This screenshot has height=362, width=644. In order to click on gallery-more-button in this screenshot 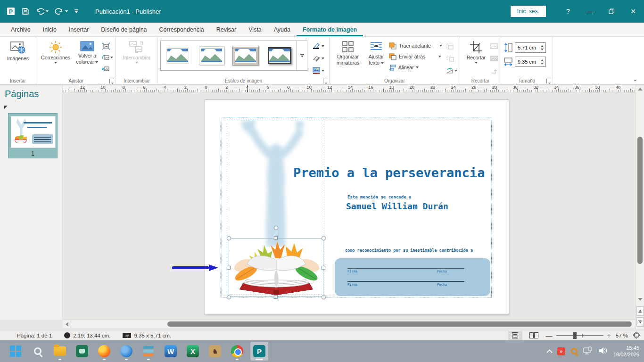, I will do `click(302, 56)`.